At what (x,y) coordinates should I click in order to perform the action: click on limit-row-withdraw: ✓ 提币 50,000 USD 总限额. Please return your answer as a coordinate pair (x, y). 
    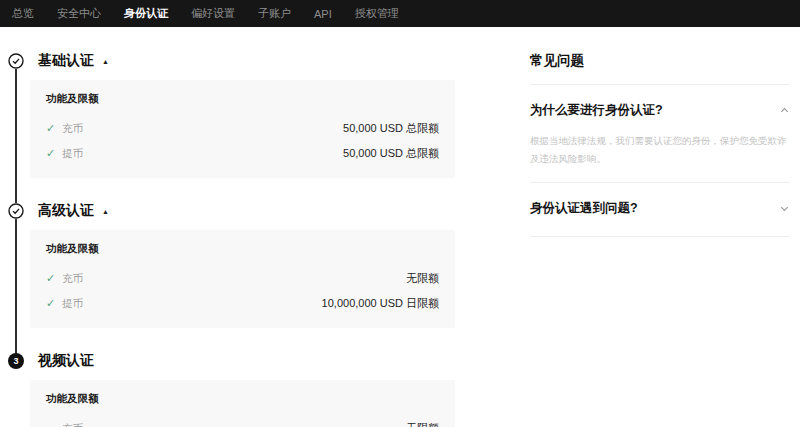
    Looking at the image, I should click on (242, 154).